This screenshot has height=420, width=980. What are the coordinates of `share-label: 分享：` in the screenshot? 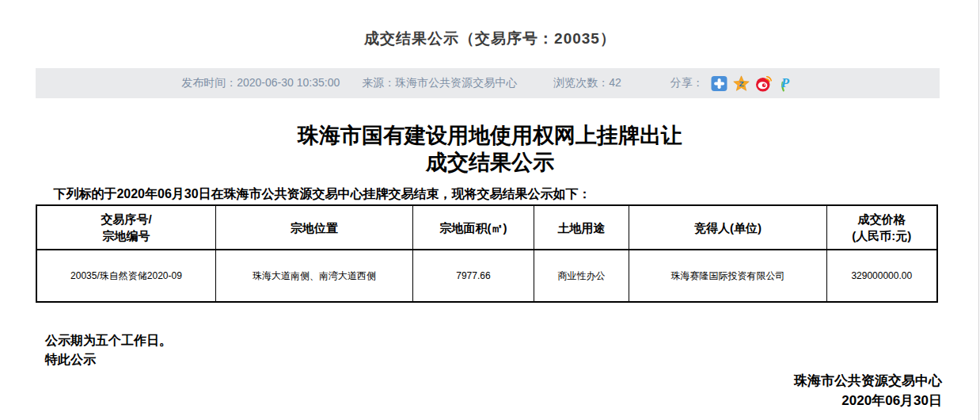 It's located at (687, 83).